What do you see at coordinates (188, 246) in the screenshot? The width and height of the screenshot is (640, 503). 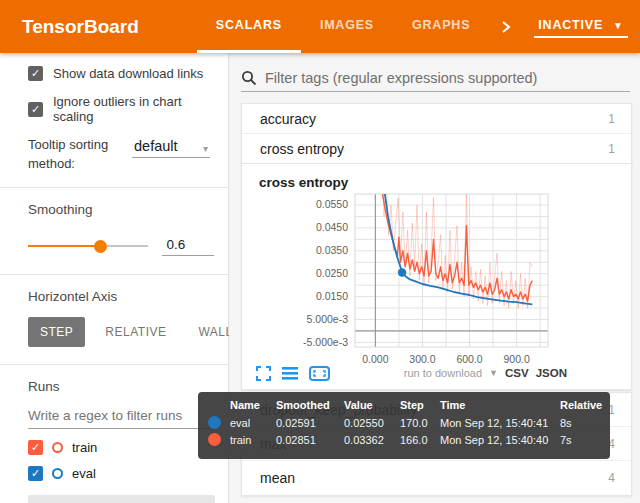 I see `smoothing-value-field: 0.6` at bounding box center [188, 246].